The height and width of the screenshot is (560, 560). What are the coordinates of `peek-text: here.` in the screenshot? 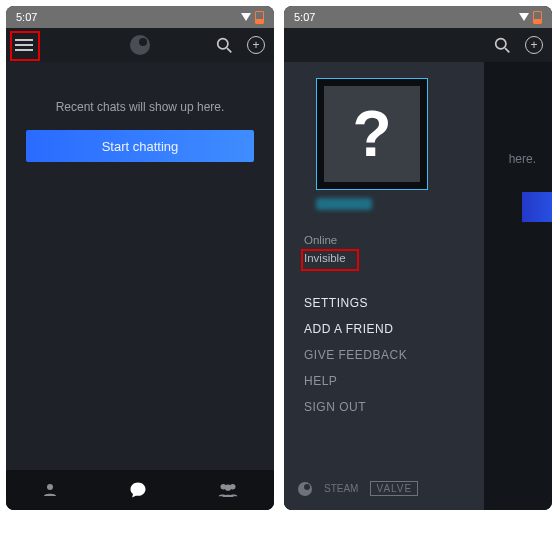 It's located at (522, 159).